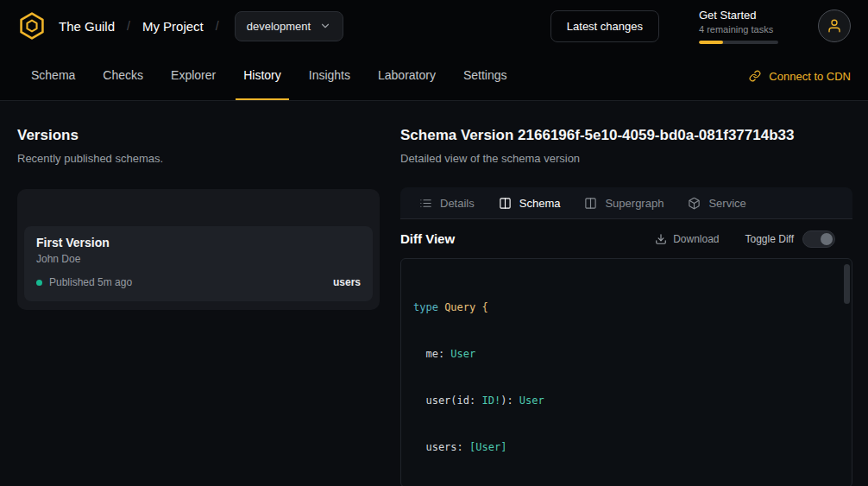 This screenshot has height=486, width=868. What do you see at coordinates (695, 239) in the screenshot?
I see `download-label: Download` at bounding box center [695, 239].